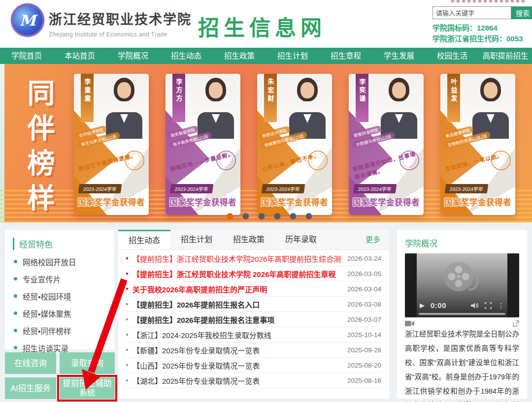  Describe the element at coordinates (295, 145) in the screenshot. I see `student-poster: 朱宏财 创意设计学院 会展策划与管理223班 心怀山海，静而不争。 2023-2…` at that location.